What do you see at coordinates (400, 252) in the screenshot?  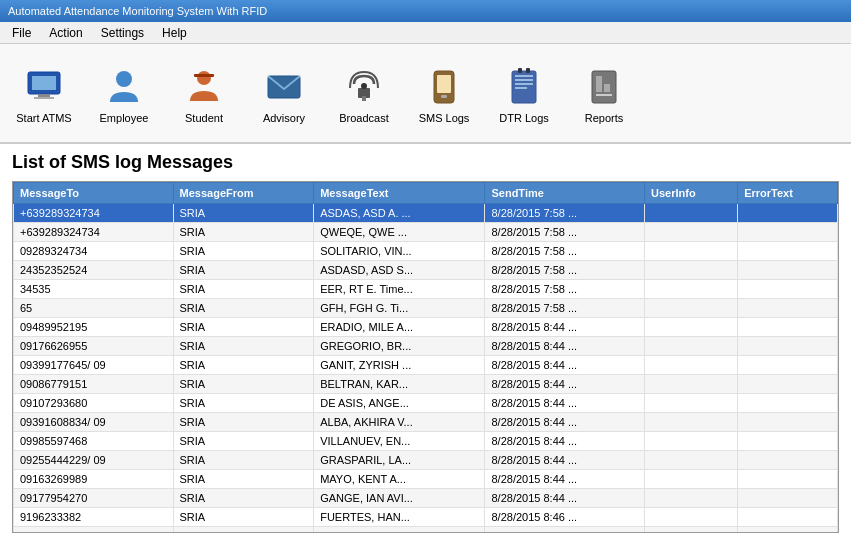 I see `table-cell: SOLITARIO, VIN...` at bounding box center [400, 252].